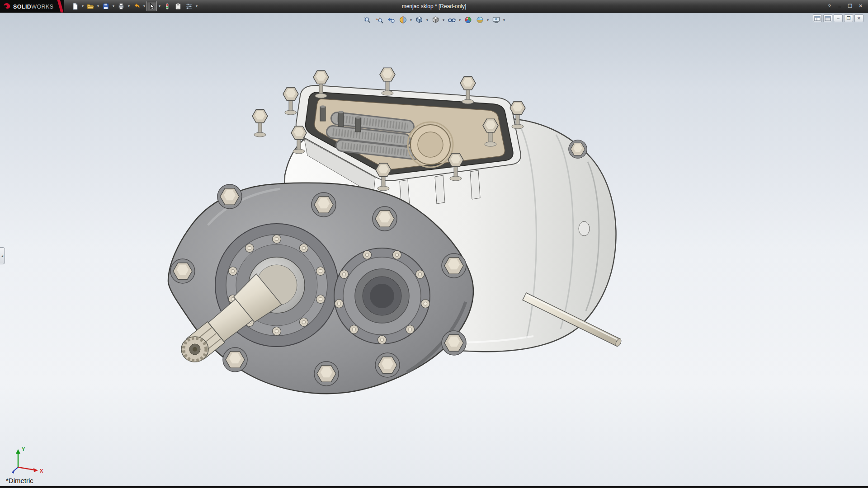 The image size is (868, 488). What do you see at coordinates (840, 6) in the screenshot?
I see `minimize-button: –` at bounding box center [840, 6].